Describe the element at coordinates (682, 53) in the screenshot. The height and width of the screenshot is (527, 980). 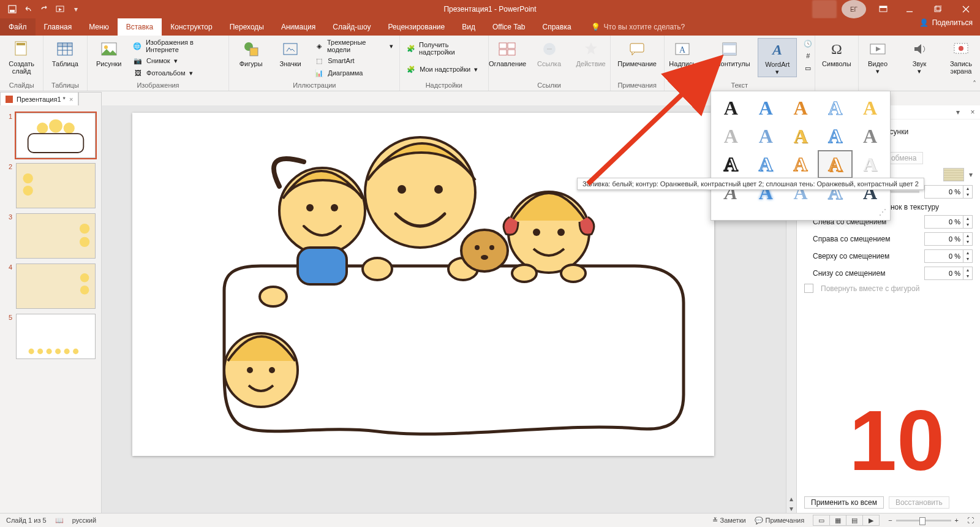
I see `textbox-button: A Надпись` at that location.